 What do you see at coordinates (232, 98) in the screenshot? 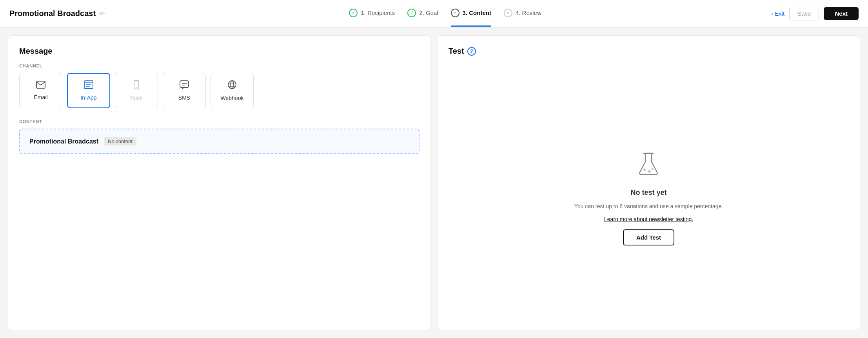
I see `channel-webhook-label: Webhook` at bounding box center [232, 98].